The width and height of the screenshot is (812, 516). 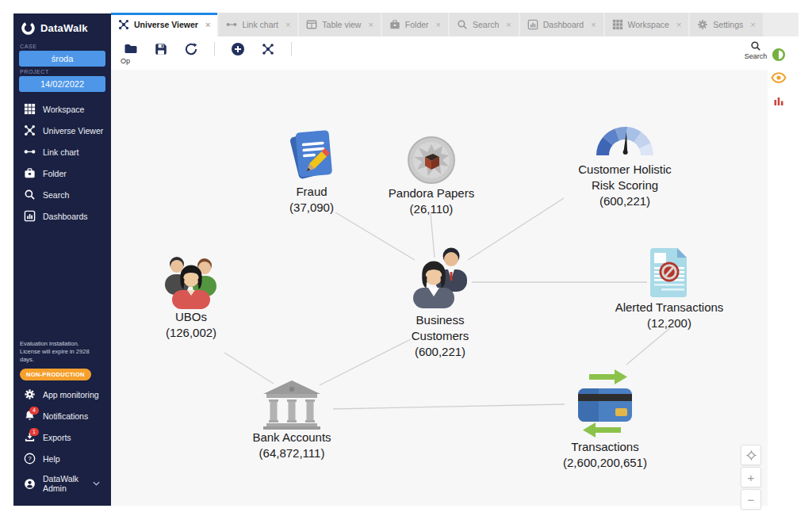 I want to click on sidebar-item-notifications: 4 Notifications, so click(x=62, y=415).